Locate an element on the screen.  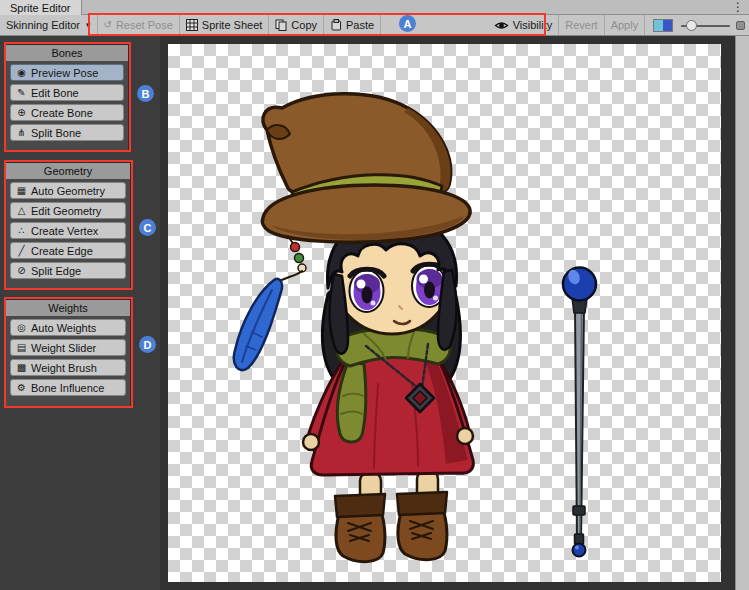
create-bone-label: Create Bone is located at coordinates (62, 113).